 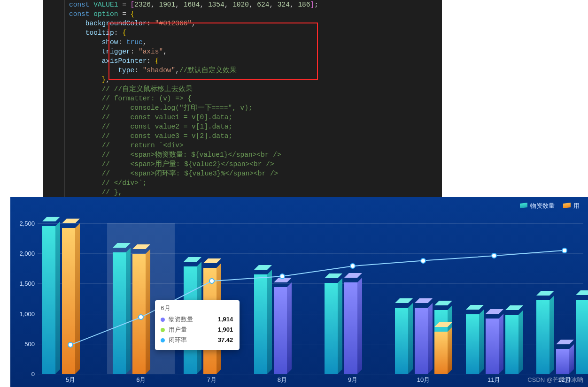 What do you see at coordinates (255, 80) in the screenshot?
I see `code-line: },` at bounding box center [255, 80].